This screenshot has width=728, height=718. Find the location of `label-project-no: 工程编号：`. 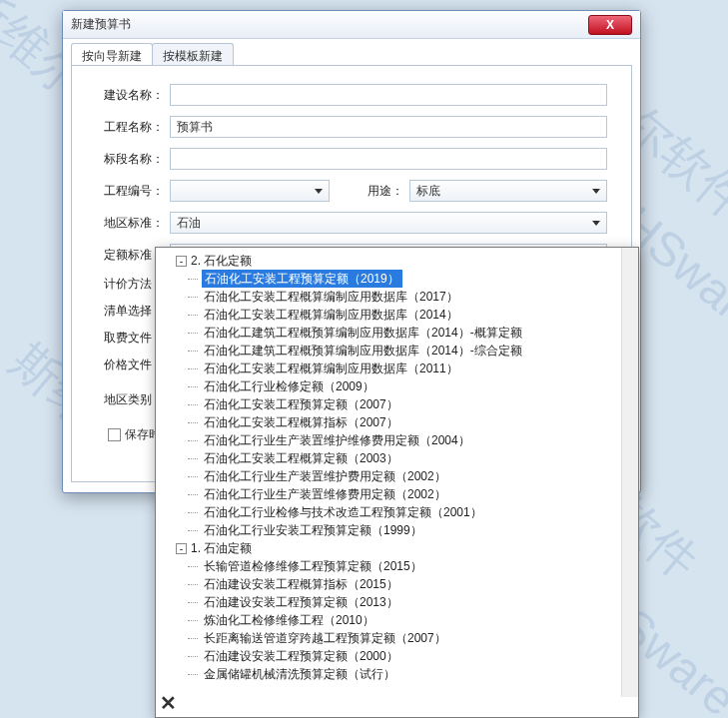

label-project-no: 工程编号： is located at coordinates (130, 192).